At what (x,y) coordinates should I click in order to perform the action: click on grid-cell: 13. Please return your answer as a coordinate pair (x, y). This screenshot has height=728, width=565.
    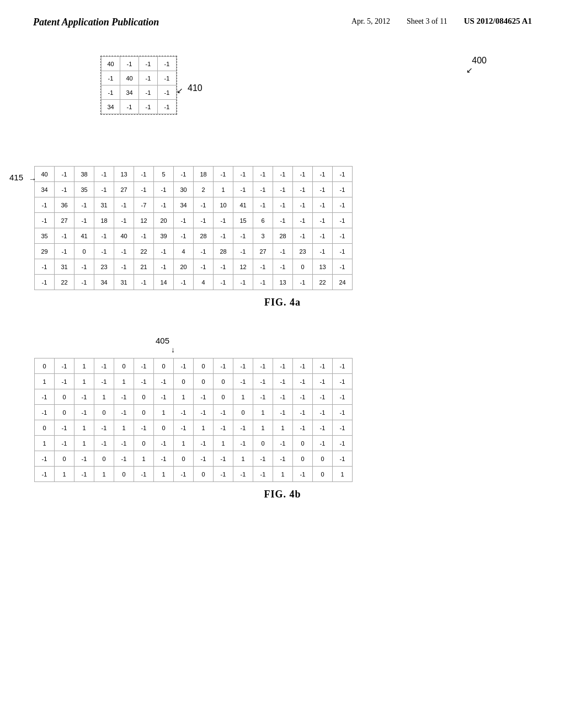
    Looking at the image, I should click on (283, 282).